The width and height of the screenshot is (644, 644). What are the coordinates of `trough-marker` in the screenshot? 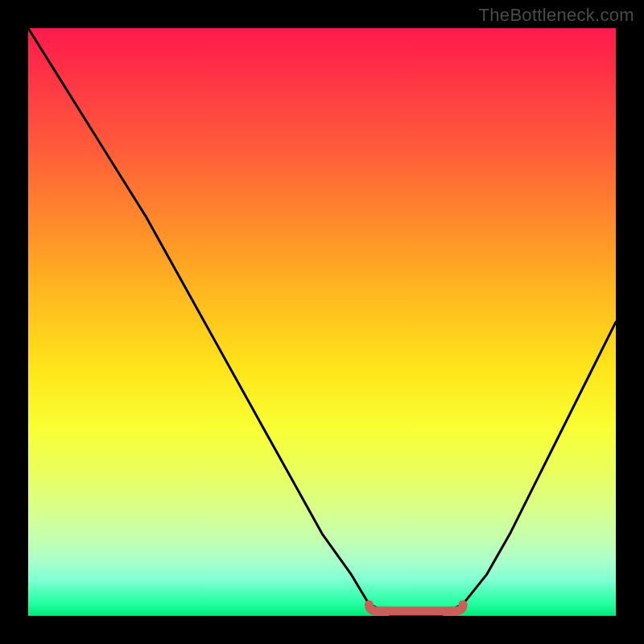 It's located at (415, 608).